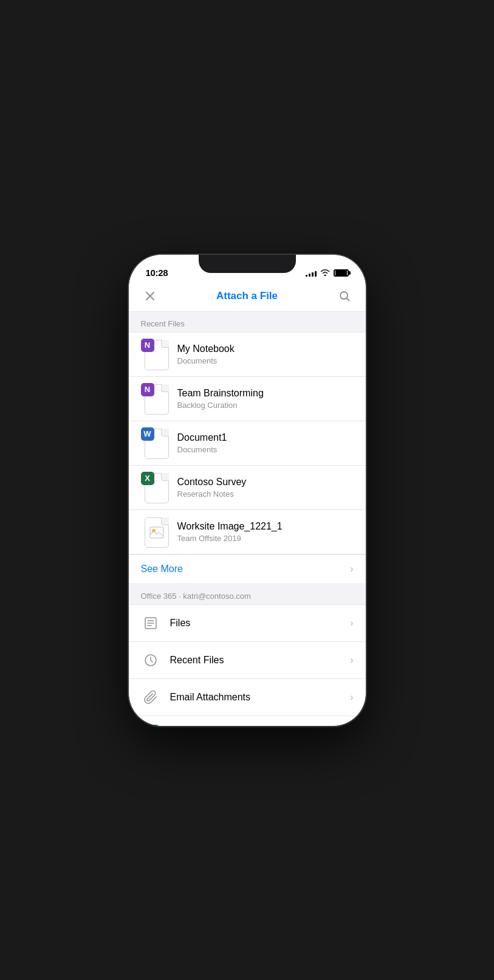 Image resolution: width=494 pixels, height=980 pixels. What do you see at coordinates (266, 443) in the screenshot?
I see `file-info: Document1 Documents` at bounding box center [266, 443].